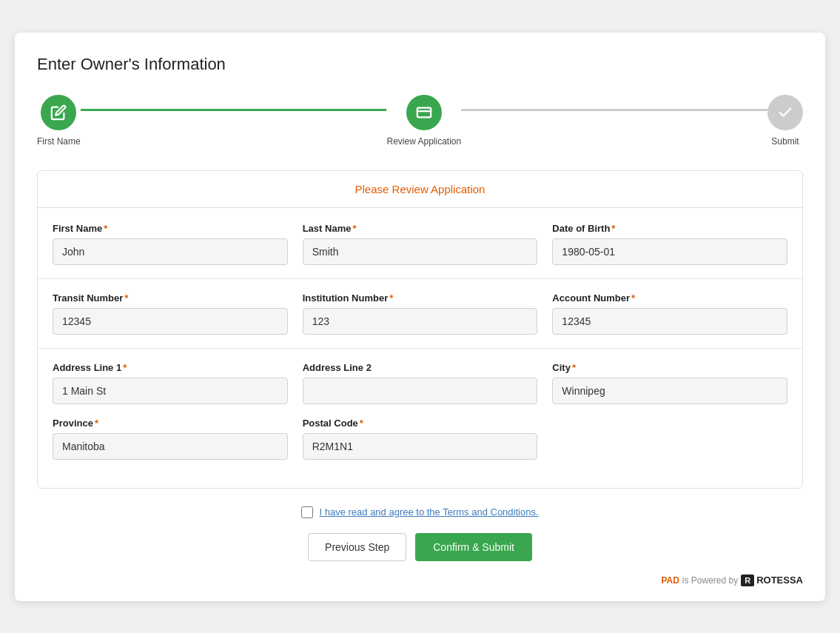 The height and width of the screenshot is (633, 840). Describe the element at coordinates (170, 423) in the screenshot. I see `province-label: Province*` at that location.